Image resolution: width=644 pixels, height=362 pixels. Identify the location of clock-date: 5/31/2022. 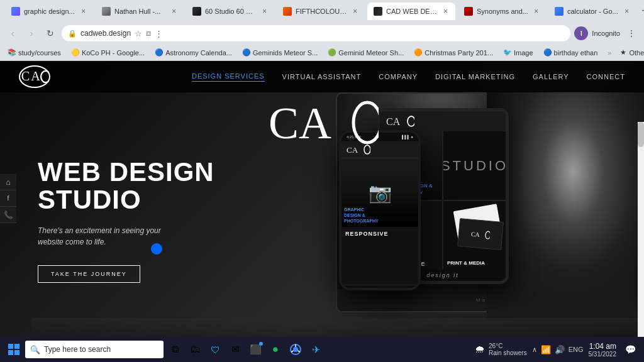
(602, 354).